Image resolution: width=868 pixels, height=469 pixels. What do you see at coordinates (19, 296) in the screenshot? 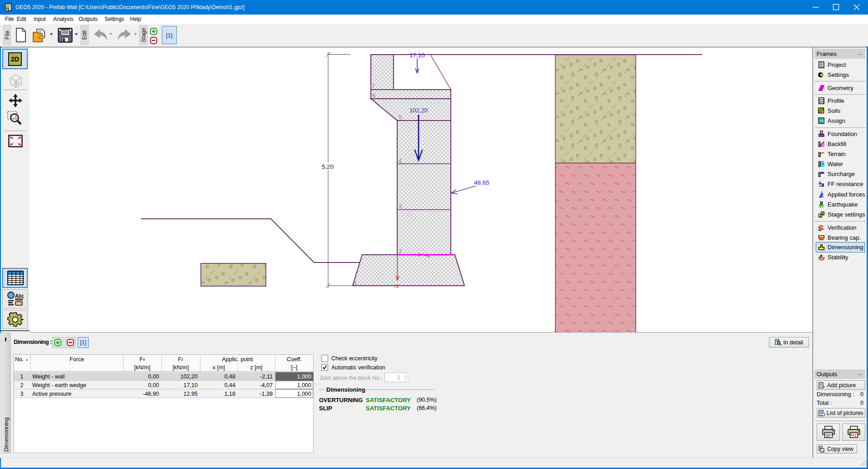
I see `svg-text: Abc` at bounding box center [19, 296].